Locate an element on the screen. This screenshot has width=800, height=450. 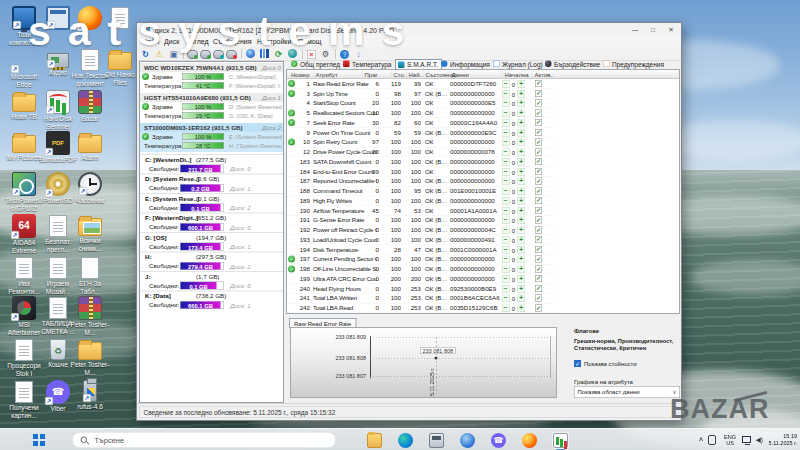
minimize-button: — is located at coordinates (635, 30).